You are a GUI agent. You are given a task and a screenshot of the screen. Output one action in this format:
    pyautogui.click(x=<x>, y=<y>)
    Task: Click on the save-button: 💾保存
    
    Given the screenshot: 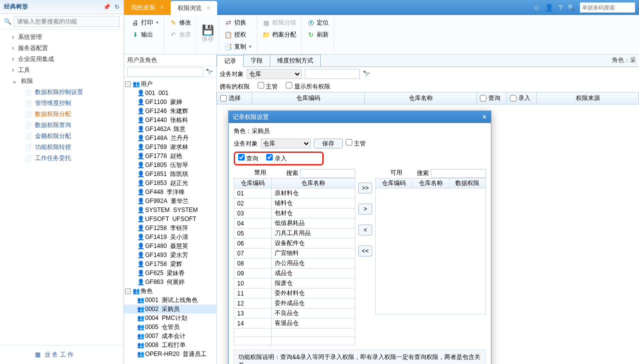 What is the action you would take?
    pyautogui.click(x=208, y=35)
    